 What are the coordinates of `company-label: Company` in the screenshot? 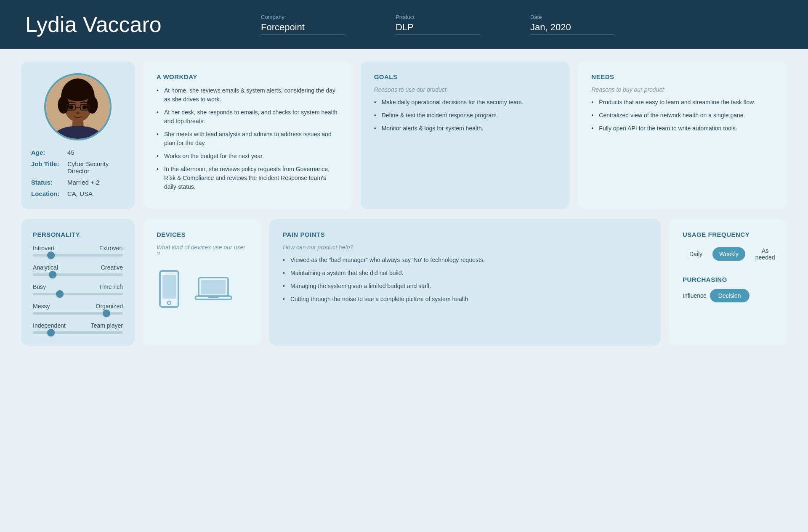 It's located at (303, 17).